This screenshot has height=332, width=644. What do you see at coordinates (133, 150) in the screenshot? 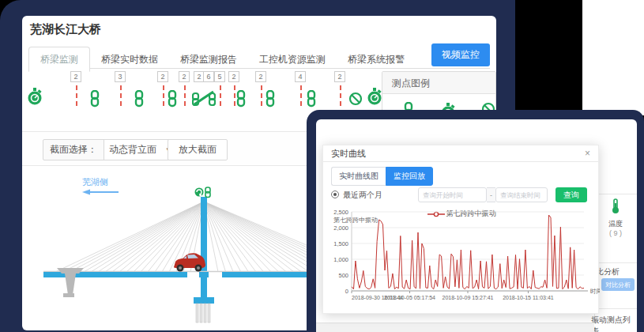
I see `section-select-value: 动态背立面` at bounding box center [133, 150].